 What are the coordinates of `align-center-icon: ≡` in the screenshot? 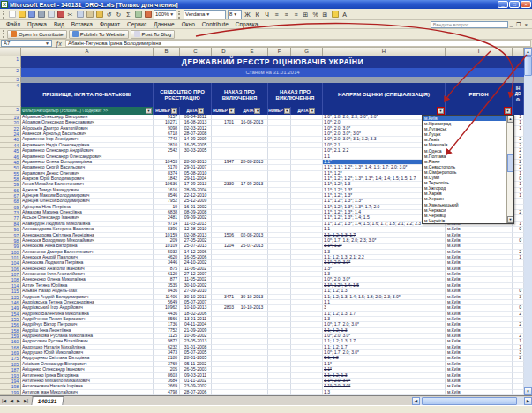 It's located at (286, 14).